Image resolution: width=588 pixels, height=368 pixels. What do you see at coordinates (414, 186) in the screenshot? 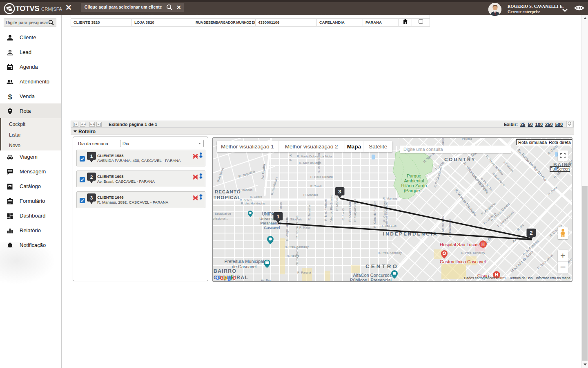
I see `svg-text: Hilário Zardo` at bounding box center [414, 186].